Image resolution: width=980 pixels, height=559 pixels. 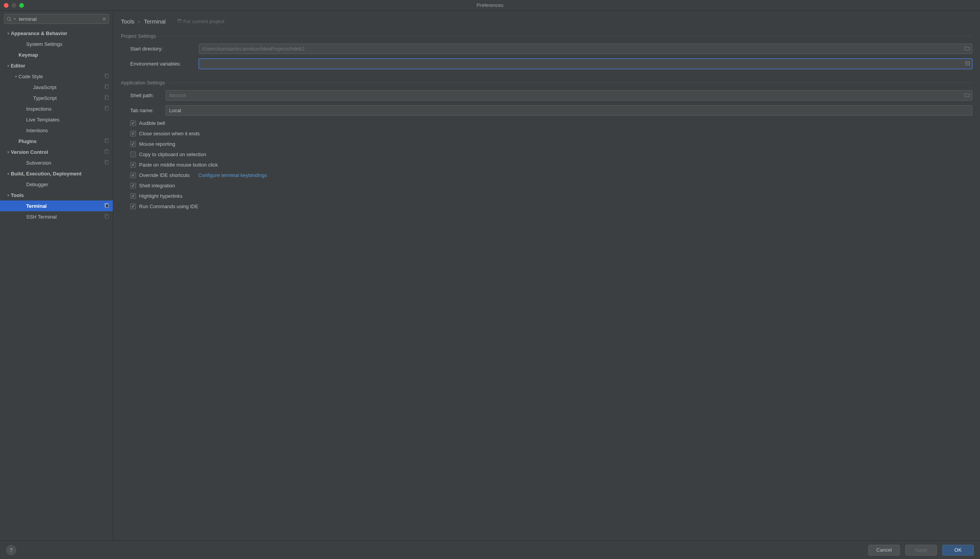 What do you see at coordinates (164, 175) in the screenshot?
I see `checkbox-label: Override IDE shortcuts` at bounding box center [164, 175].